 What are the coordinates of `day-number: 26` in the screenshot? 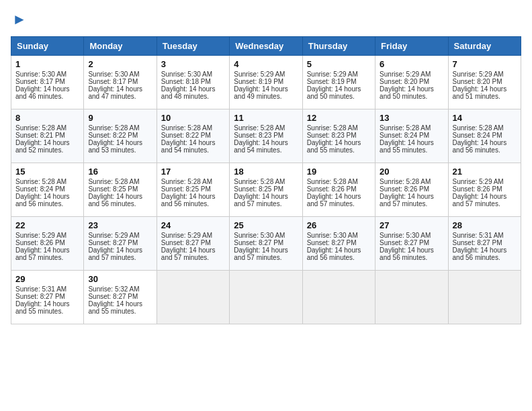 It's located at (339, 226).